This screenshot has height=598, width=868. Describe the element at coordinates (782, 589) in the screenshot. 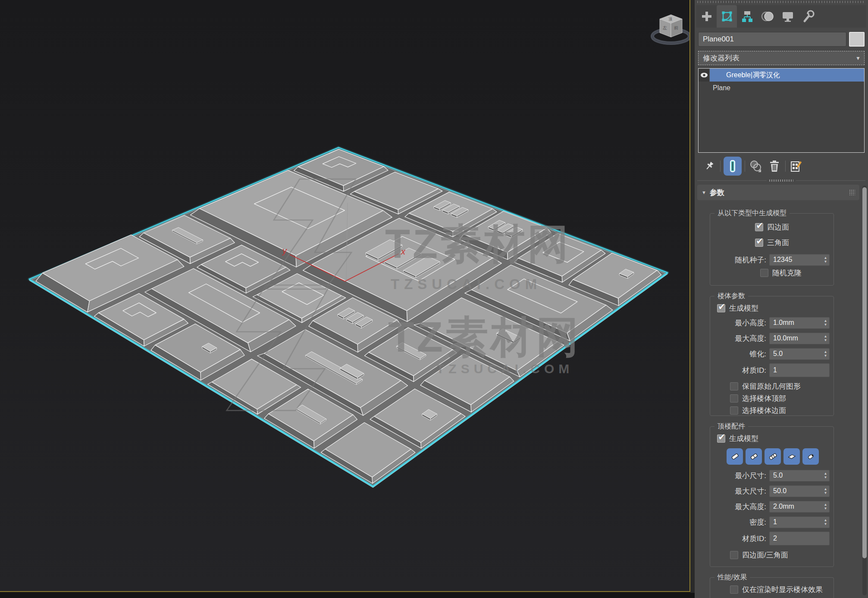

I see `checkbox-label: 仅在渲染时显示楼体效果` at that location.